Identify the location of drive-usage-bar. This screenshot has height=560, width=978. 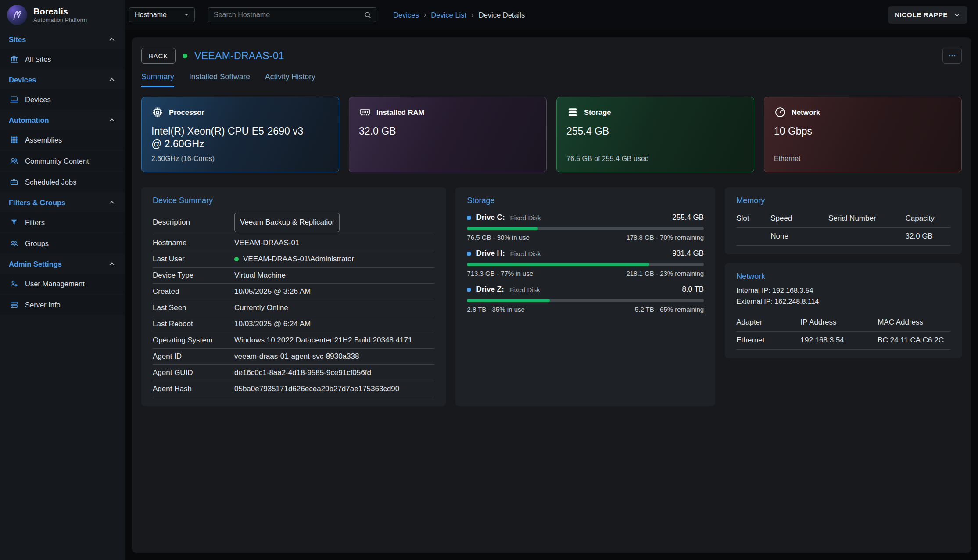
(585, 228).